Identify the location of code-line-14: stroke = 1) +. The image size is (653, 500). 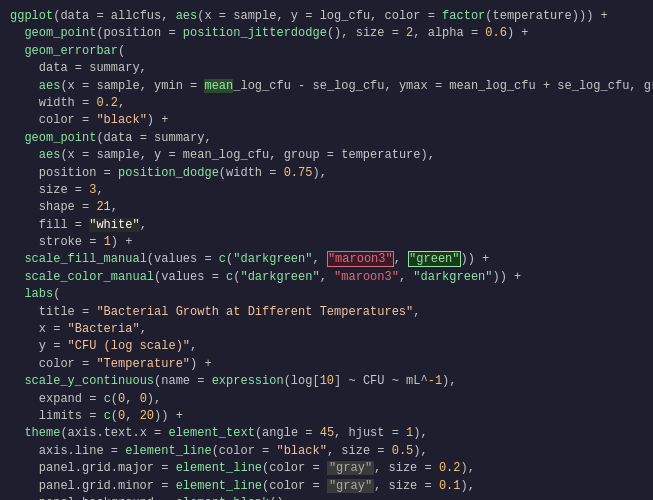
(326, 242).